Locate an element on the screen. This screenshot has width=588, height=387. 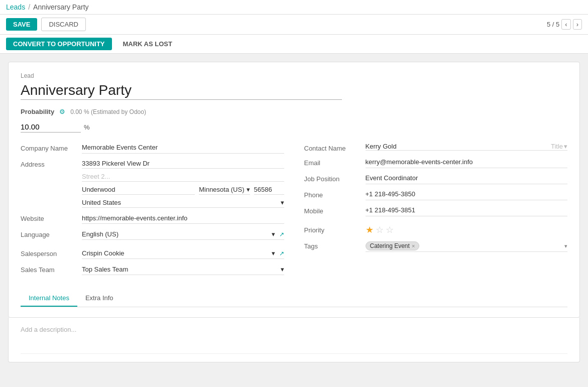
lead-label: Lead is located at coordinates (294, 76).